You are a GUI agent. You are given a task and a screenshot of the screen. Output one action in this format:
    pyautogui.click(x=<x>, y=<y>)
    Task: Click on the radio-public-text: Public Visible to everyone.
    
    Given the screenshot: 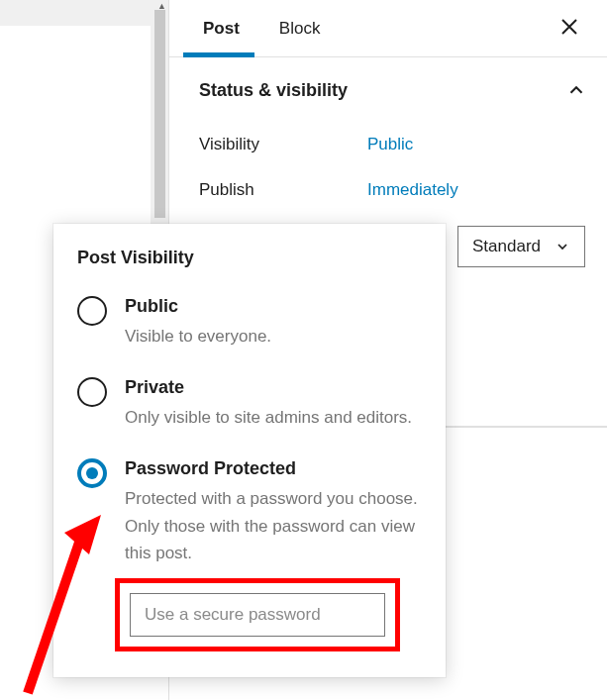 What is the action you would take?
    pyautogui.click(x=273, y=323)
    